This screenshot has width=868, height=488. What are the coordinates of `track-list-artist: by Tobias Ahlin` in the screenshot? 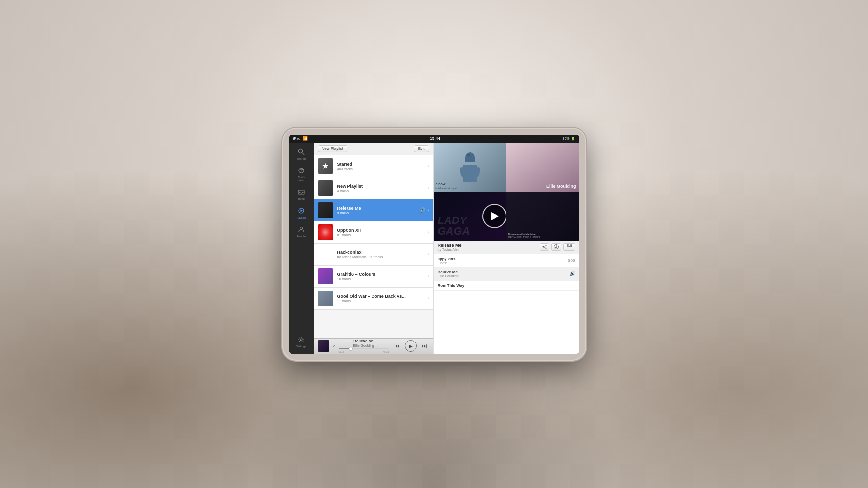 It's located at (450, 250).